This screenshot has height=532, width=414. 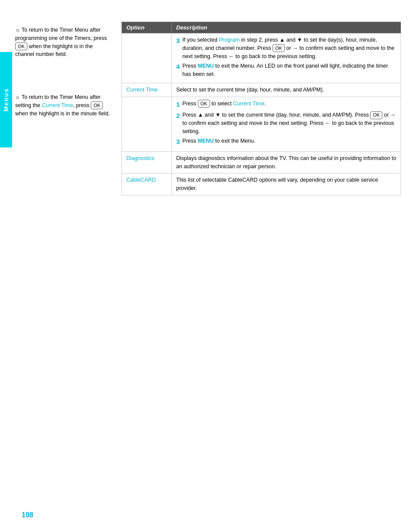 I want to click on page-number: 108, so click(x=28, y=515).